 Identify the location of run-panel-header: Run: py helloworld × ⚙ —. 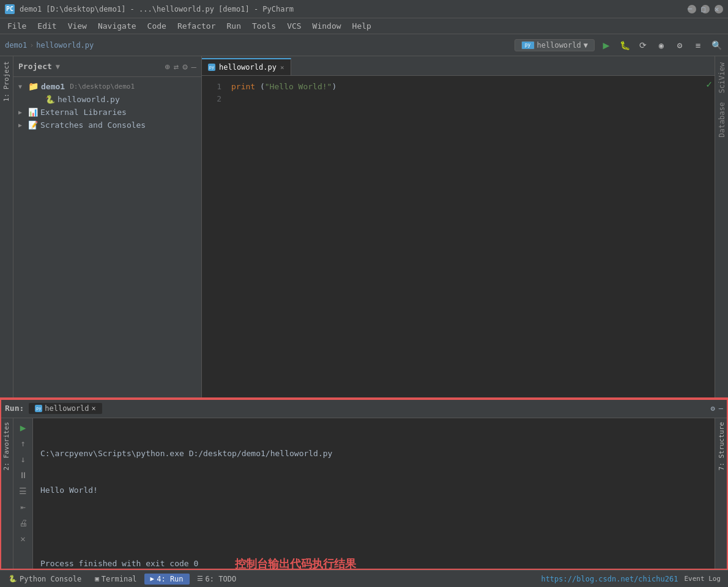
(364, 408).